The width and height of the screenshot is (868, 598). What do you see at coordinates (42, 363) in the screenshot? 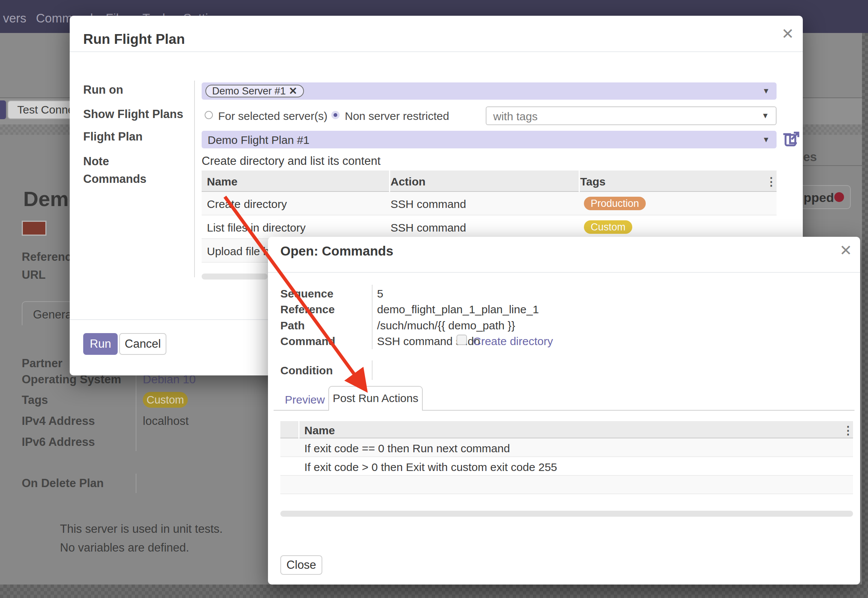
I see `label-partner: Partner` at bounding box center [42, 363].